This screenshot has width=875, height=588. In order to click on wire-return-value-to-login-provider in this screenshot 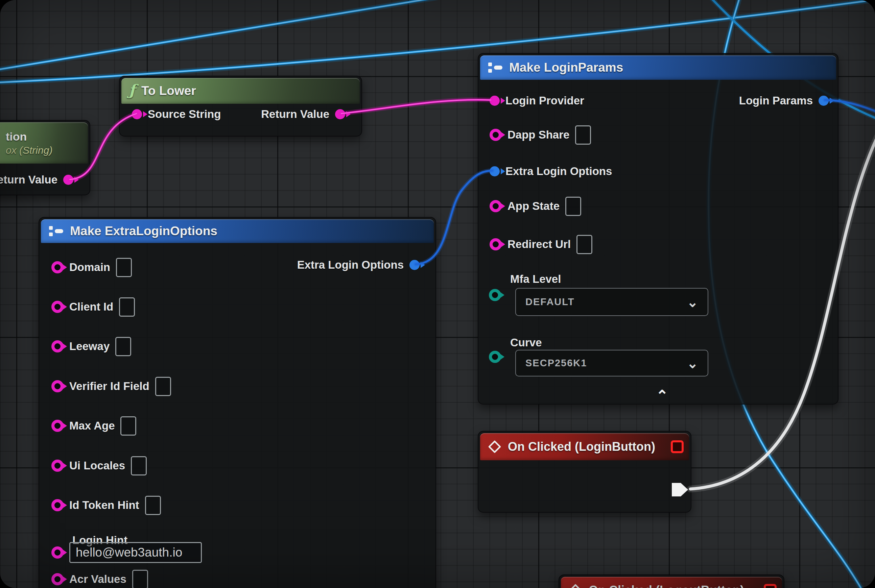, I will do `click(416, 106)`.